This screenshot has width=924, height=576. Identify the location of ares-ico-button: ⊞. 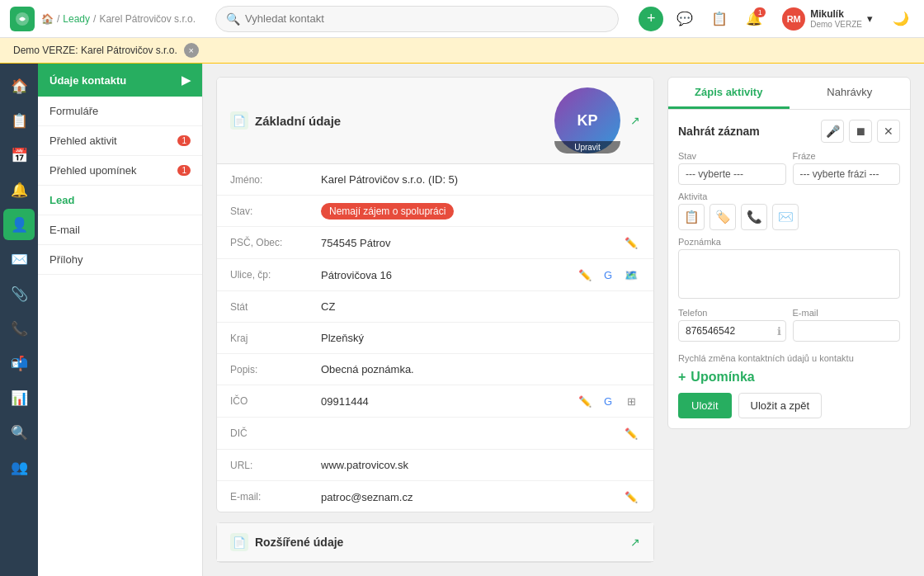
(631, 401).